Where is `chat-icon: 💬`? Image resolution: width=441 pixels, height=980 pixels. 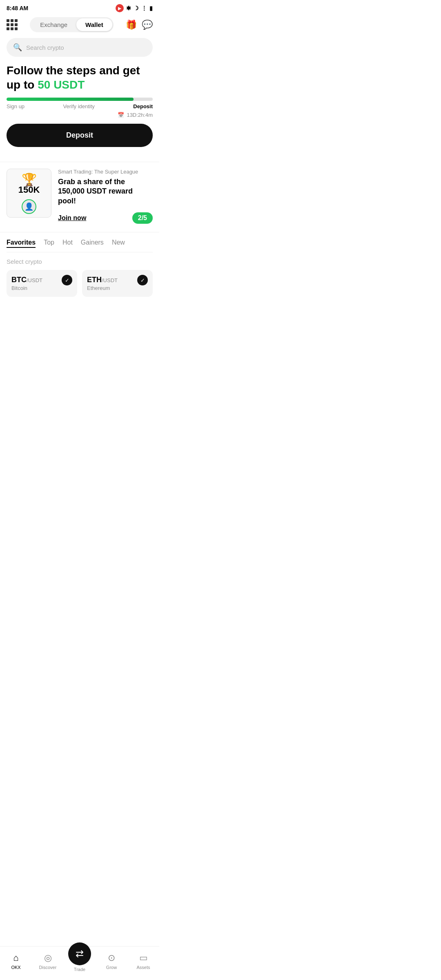 chat-icon: 💬 is located at coordinates (147, 25).